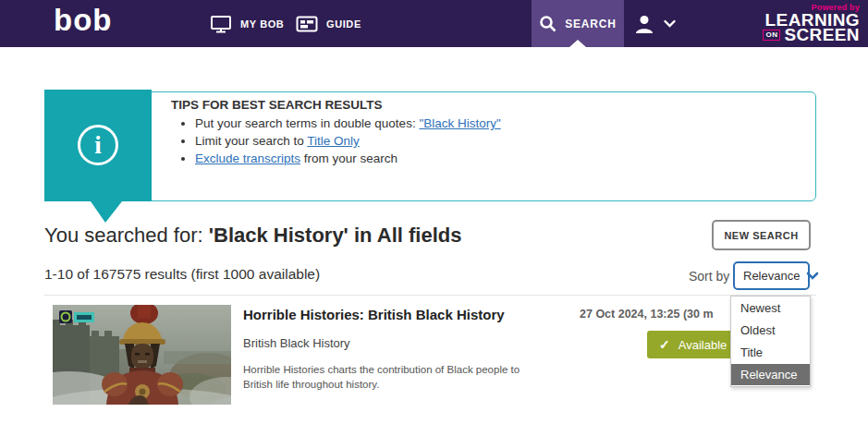 This screenshot has width=868, height=424. Describe the element at coordinates (709, 276) in the screenshot. I see `sort-by-label: Sort by` at that location.